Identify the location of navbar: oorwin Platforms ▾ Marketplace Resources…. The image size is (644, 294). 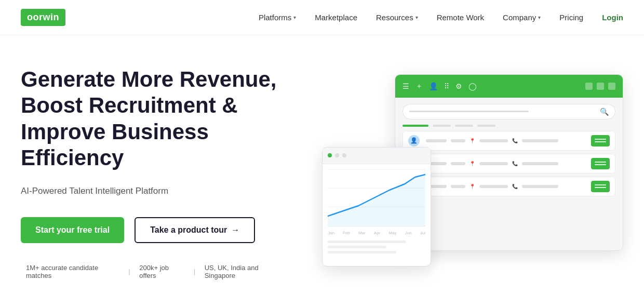
(322, 18).